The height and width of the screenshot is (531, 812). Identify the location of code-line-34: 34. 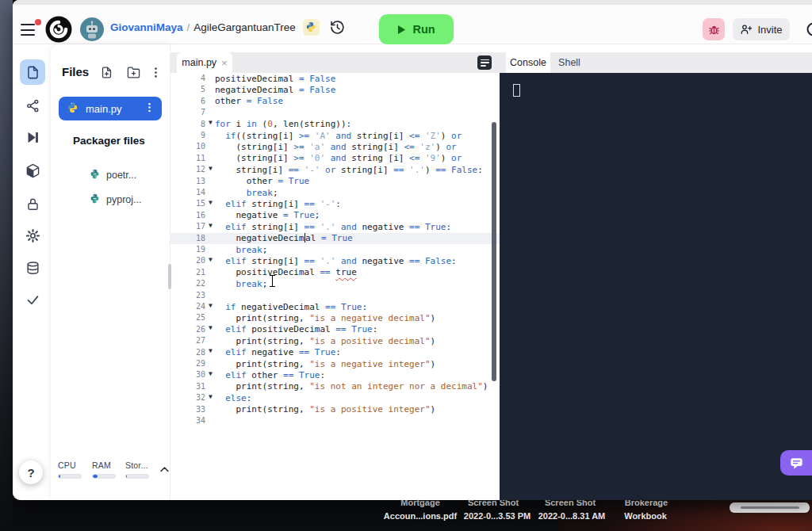
(335, 421).